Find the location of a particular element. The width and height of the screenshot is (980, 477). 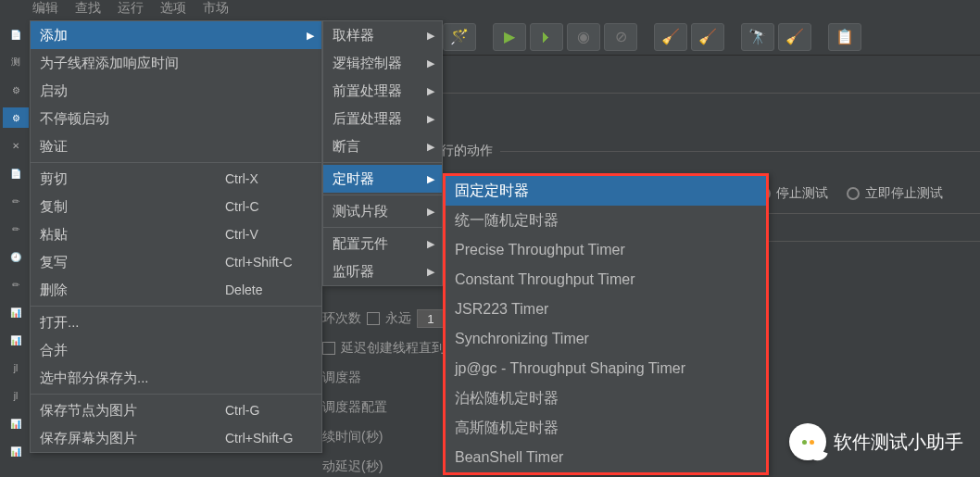

scheduler-config-label: 调度器配置 is located at coordinates (355, 408).